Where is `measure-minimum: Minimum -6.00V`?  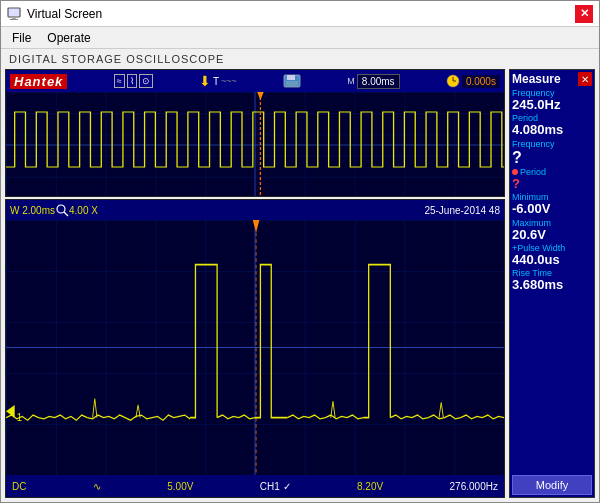
measure-minimum: Minimum -6.00V is located at coordinates (552, 204).